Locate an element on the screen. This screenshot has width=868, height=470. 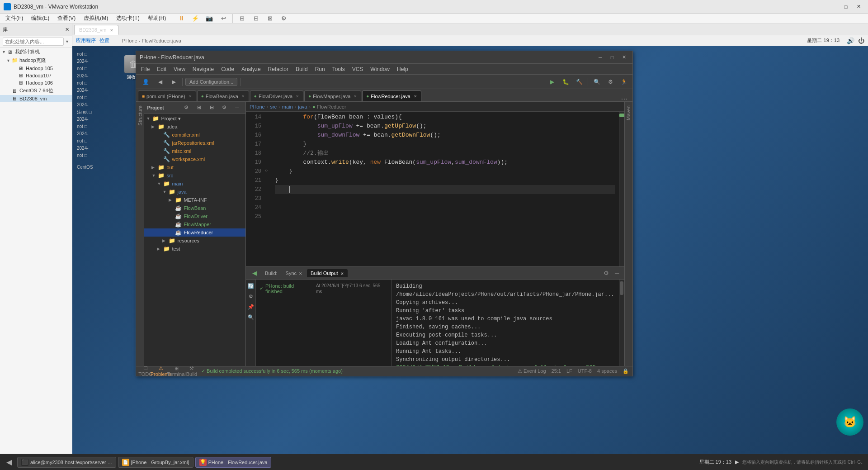
ij-gear-btn: ⚙ is located at coordinates (610, 82).